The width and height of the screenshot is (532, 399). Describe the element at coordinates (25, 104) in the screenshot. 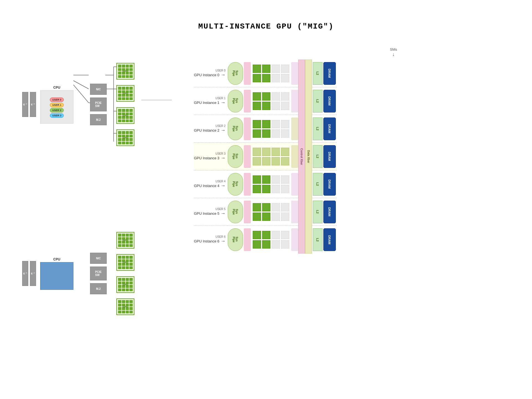

I see `dimm-1: DIMM` at that location.